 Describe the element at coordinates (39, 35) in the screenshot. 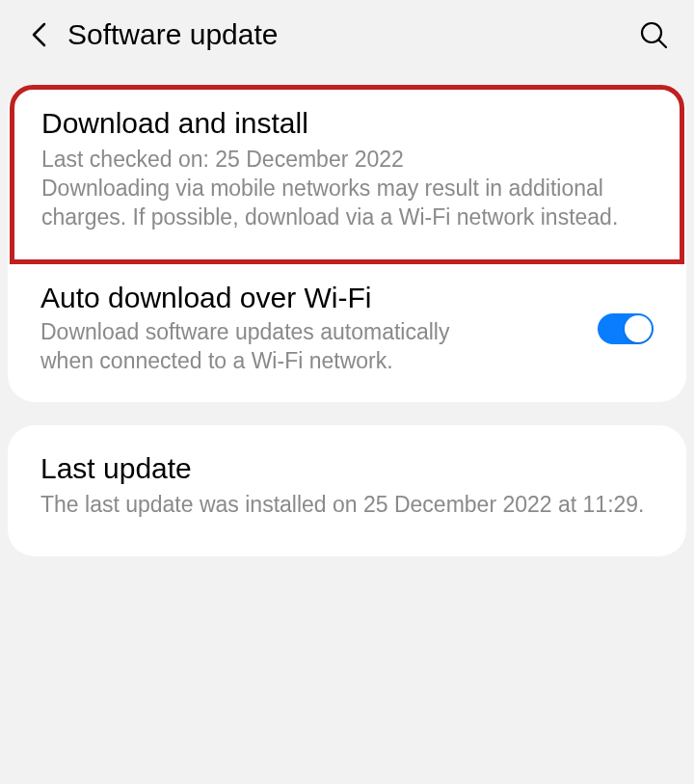

I see `back-button` at that location.